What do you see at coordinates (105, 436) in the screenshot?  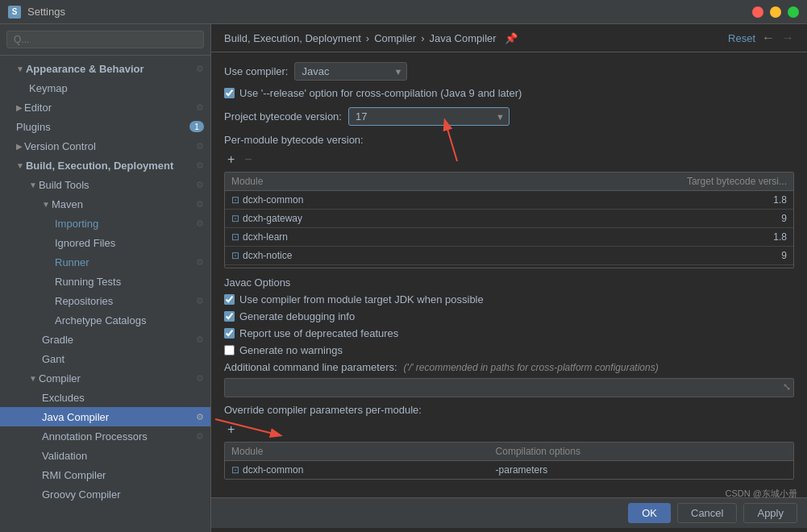 I see `sidebar-item-annotation-processors: Annotation Processors ⚙` at bounding box center [105, 436].